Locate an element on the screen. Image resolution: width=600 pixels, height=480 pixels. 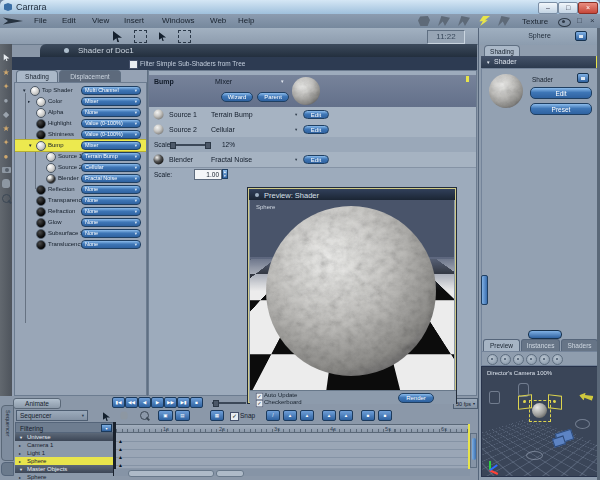
tree-row-transparency: Transparency None▾ is located at coordinates (80, 200).